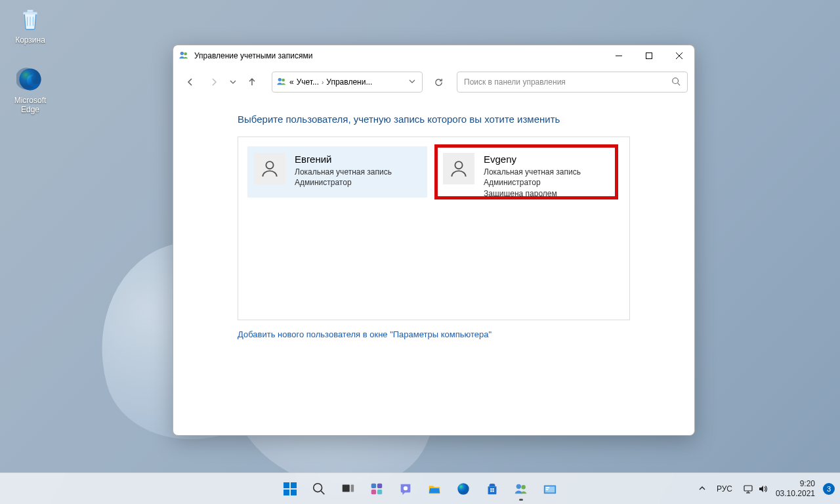 The width and height of the screenshot is (840, 504). I want to click on user-card: Евгений Локальная учетная запись Админис…, so click(337, 172).